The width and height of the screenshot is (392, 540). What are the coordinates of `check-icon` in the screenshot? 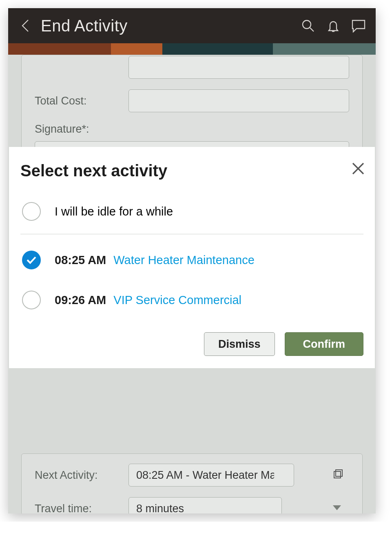 It's located at (31, 260).